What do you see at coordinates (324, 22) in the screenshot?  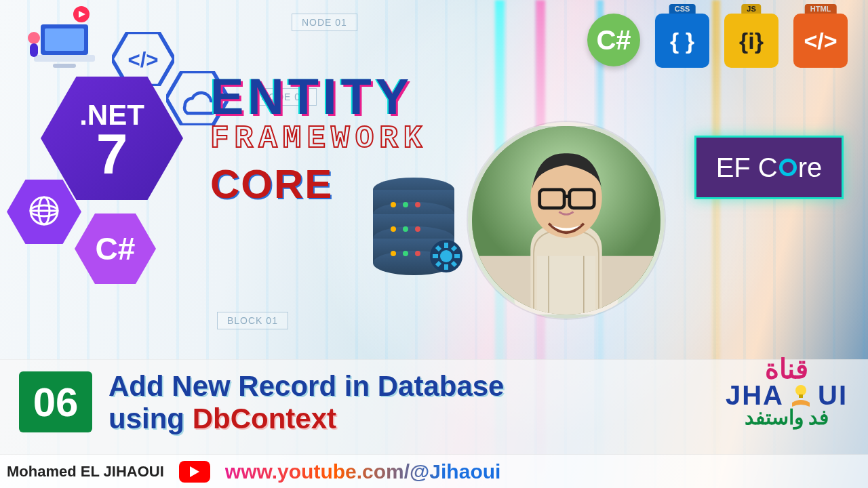 I see `bg-block-label: NODE 01` at bounding box center [324, 22].